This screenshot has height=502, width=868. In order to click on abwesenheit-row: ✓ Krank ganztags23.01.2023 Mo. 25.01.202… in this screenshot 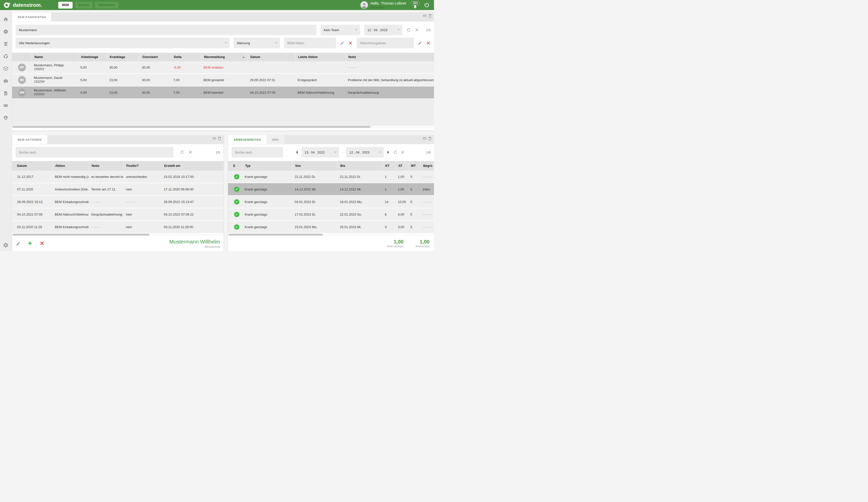, I will do `click(331, 227)`.